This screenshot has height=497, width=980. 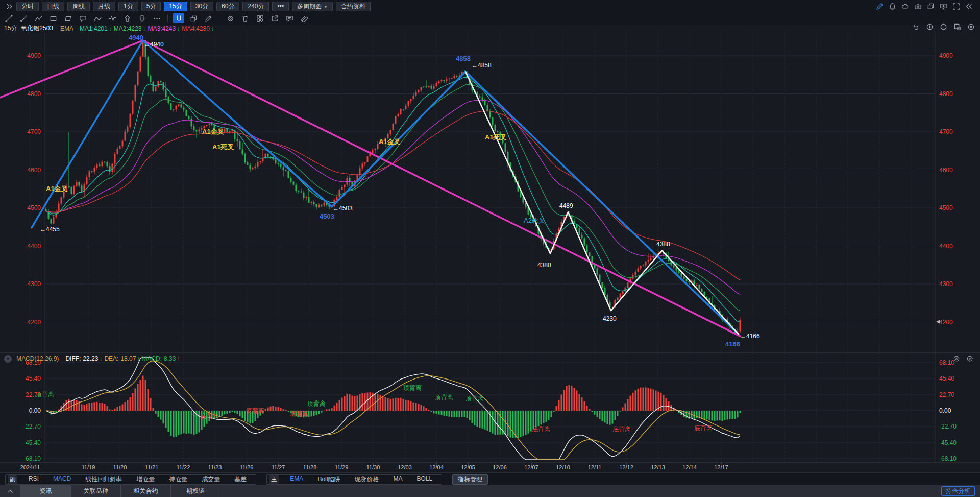 What do you see at coordinates (127, 18) in the screenshot?
I see `arrow-up-icon` at bounding box center [127, 18].